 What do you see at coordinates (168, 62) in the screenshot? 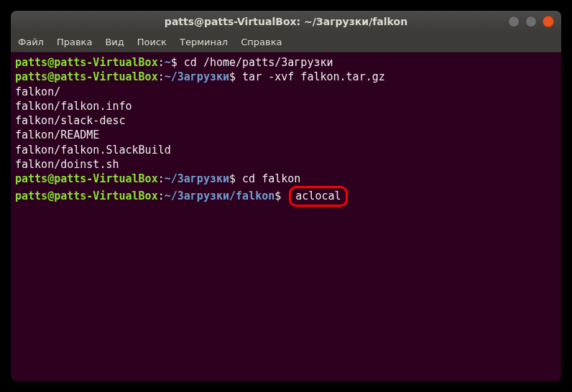
I see `prompt-path: ~` at bounding box center [168, 62].